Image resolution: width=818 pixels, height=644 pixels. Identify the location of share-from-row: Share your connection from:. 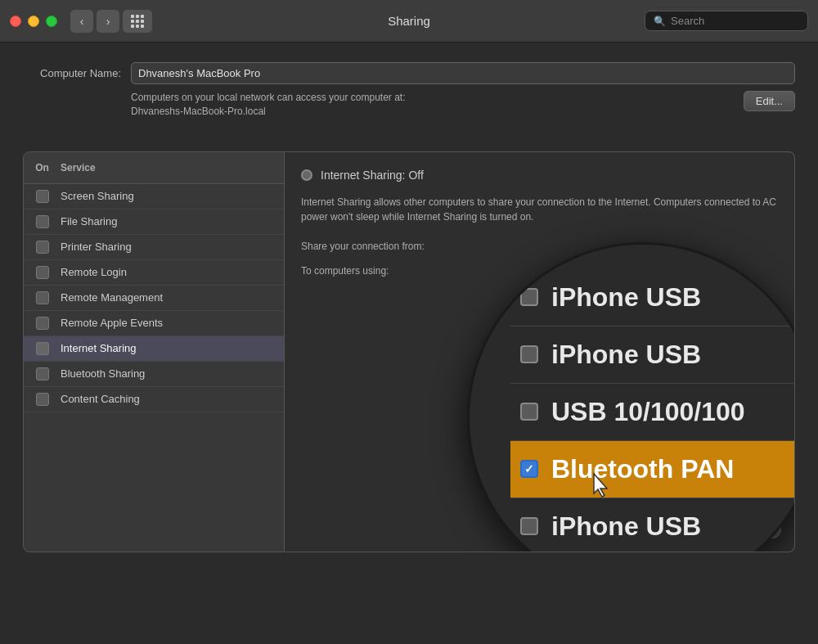
(540, 246).